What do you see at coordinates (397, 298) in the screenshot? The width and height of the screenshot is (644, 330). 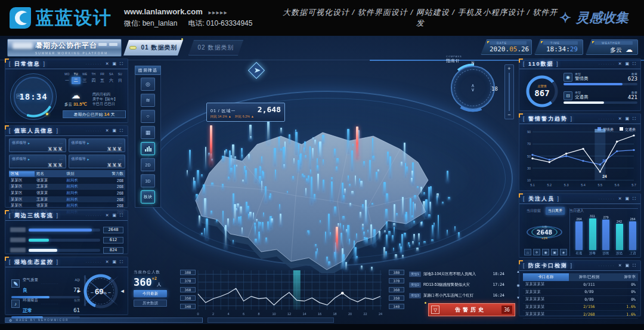 I see `y-tick: 350` at bounding box center [397, 298].